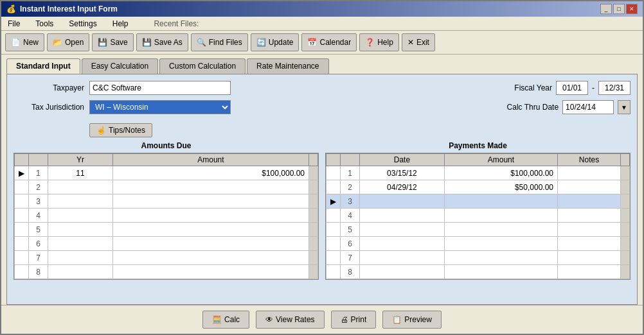 This screenshot has height=335, width=644. I want to click on date-cell: 04/29/12, so click(402, 187).